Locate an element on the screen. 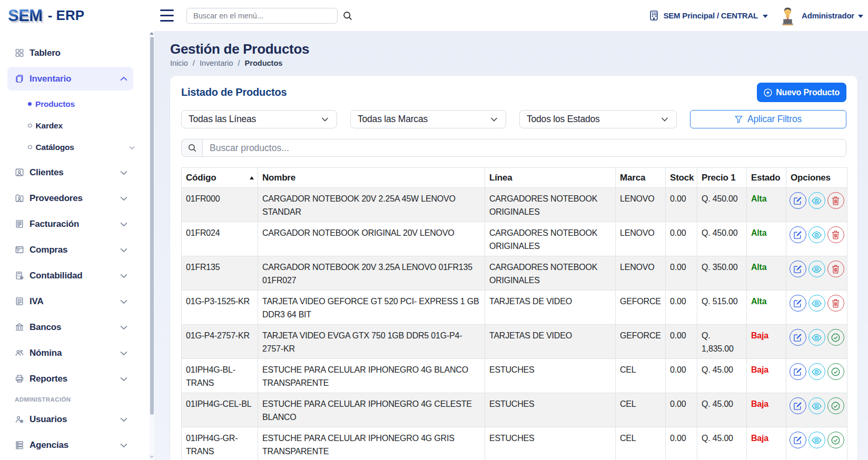 The height and width of the screenshot is (460, 868). bullet-circle-icon is located at coordinates (30, 126).